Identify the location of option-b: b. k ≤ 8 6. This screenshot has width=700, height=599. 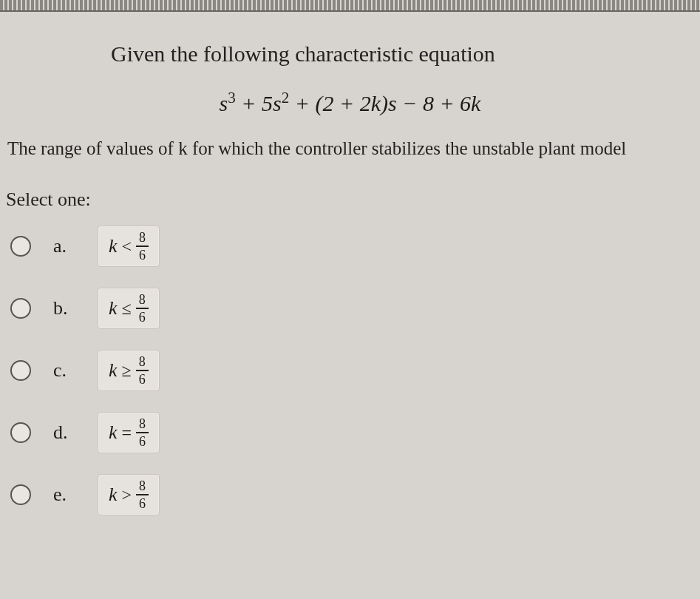
(355, 308).